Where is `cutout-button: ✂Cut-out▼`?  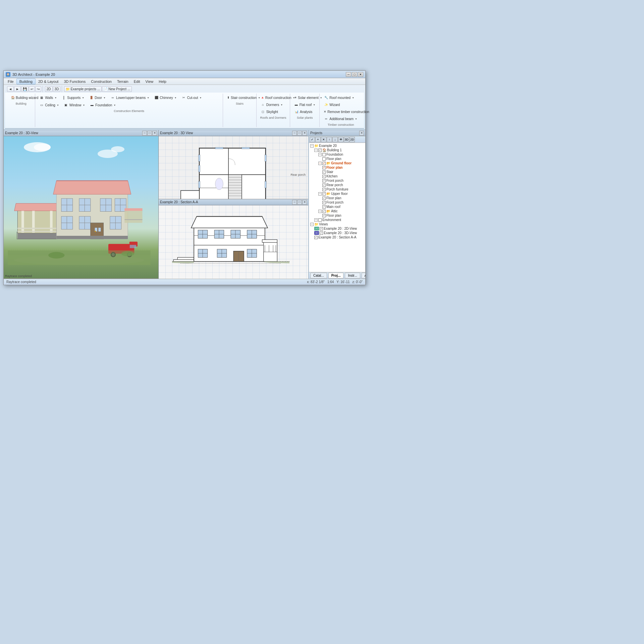 cutout-button: ✂Cut-out▼ is located at coordinates (192, 98).